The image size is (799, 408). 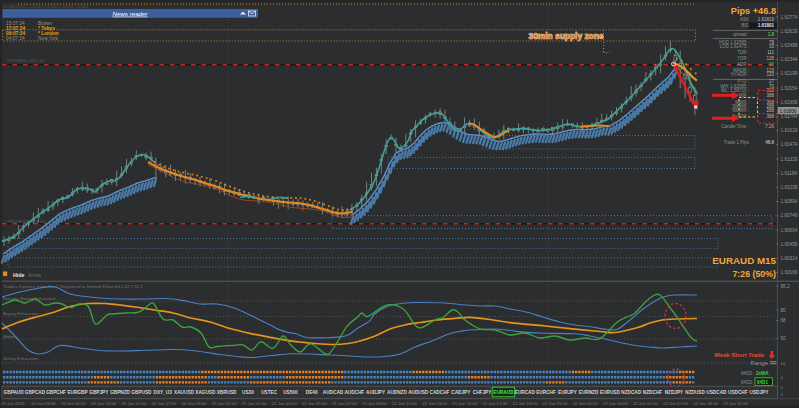 I want to click on svg-text: 21 Jun 11:00, so click(x=404, y=404).